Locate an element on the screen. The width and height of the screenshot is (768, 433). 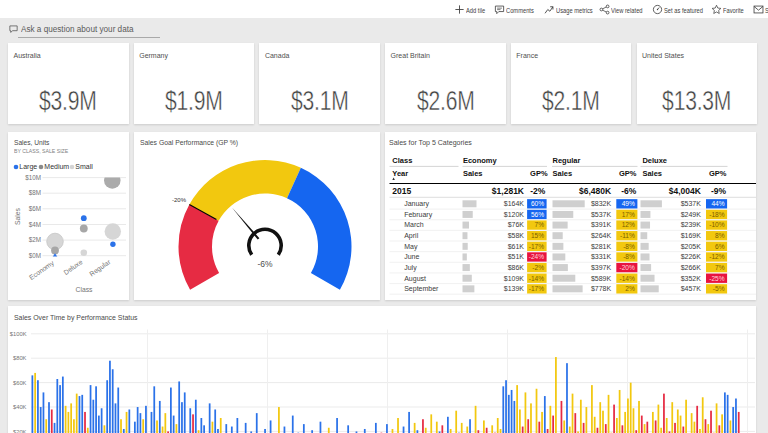
svg-text: 15% is located at coordinates (536, 236).